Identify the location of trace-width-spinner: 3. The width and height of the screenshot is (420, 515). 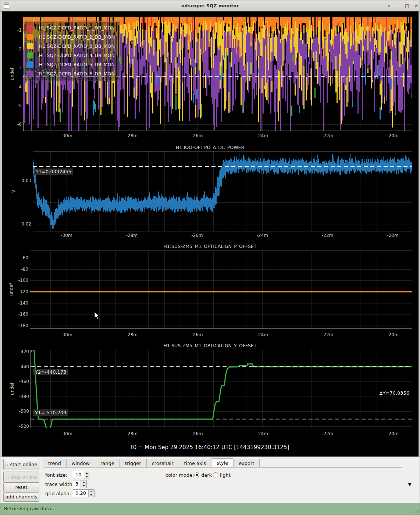
(80, 484).